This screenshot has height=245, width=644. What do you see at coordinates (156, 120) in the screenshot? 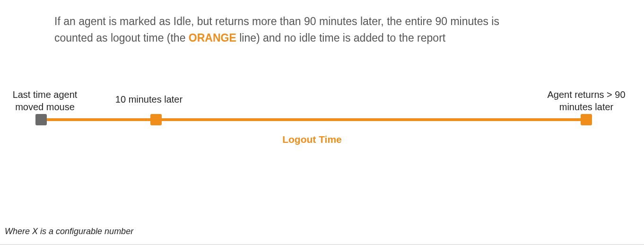
I see `timeline-marker-idle` at bounding box center [156, 120].